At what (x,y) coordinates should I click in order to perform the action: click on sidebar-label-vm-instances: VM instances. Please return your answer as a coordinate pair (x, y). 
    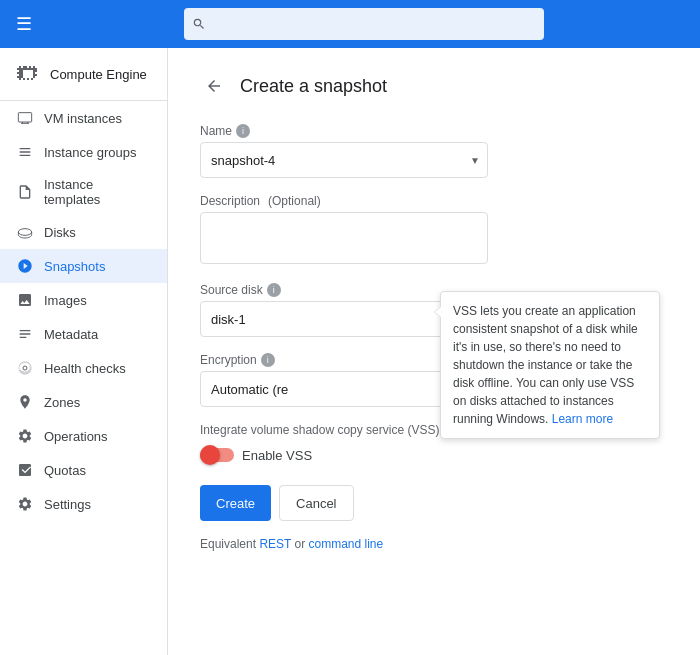
    Looking at the image, I should click on (83, 118).